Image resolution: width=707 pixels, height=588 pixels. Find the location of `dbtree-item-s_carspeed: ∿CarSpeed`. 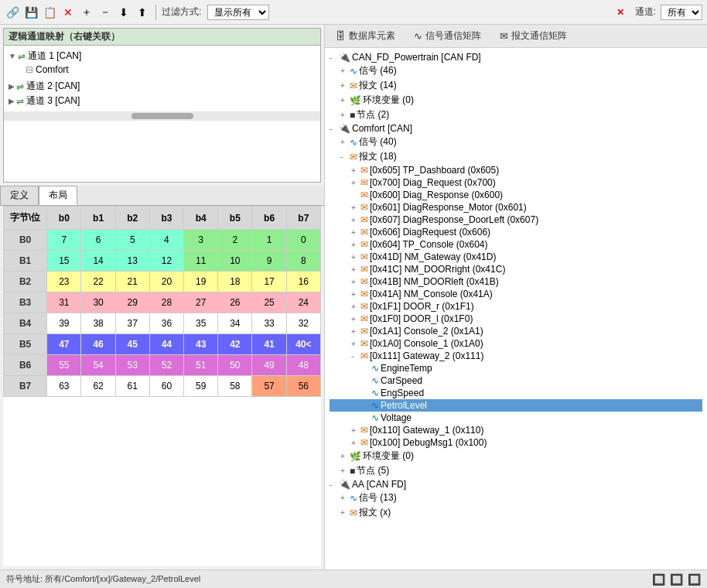

dbtree-item-s_carspeed: ∿CarSpeed is located at coordinates (516, 381).